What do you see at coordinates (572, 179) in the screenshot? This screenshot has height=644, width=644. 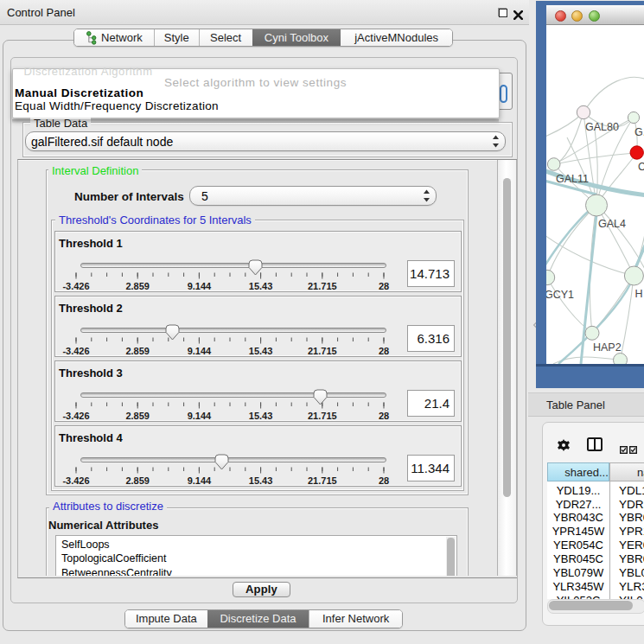 I see `svg-text: GAL11` at bounding box center [572, 179].